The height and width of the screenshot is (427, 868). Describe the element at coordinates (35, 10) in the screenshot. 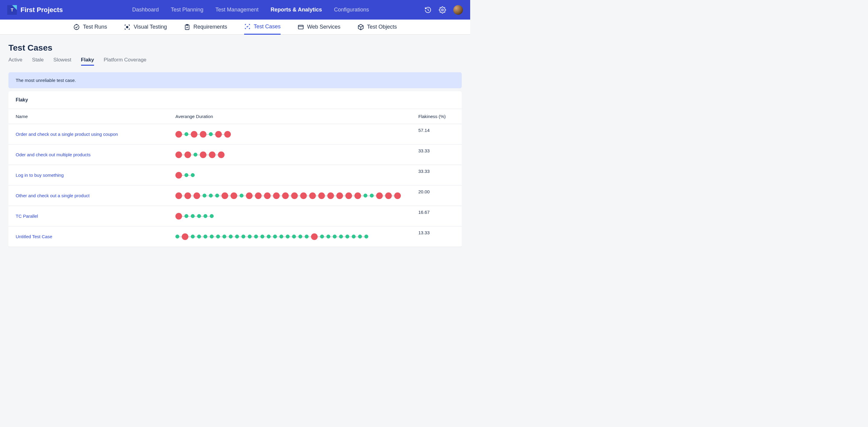

I see `logo-section: First Projects` at that location.